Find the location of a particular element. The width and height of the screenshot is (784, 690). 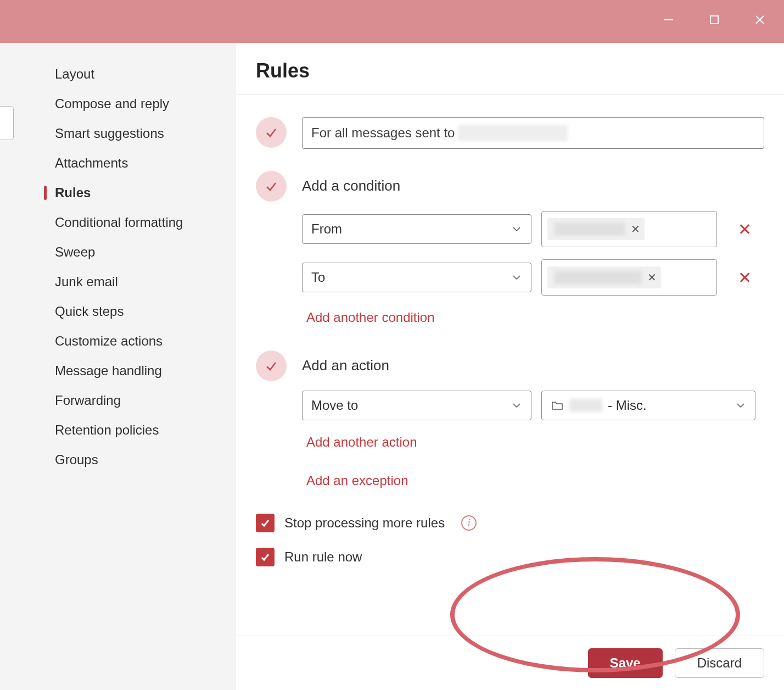

sidebar-item-attachments: Attachments is located at coordinates (140, 163).